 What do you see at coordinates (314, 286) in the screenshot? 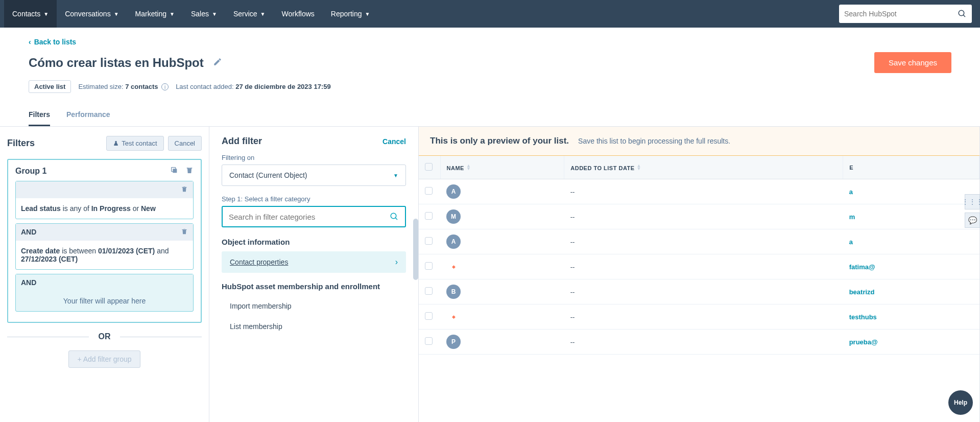
I see `section-title: HubSpot asset membership and enrollment` at bounding box center [314, 286].